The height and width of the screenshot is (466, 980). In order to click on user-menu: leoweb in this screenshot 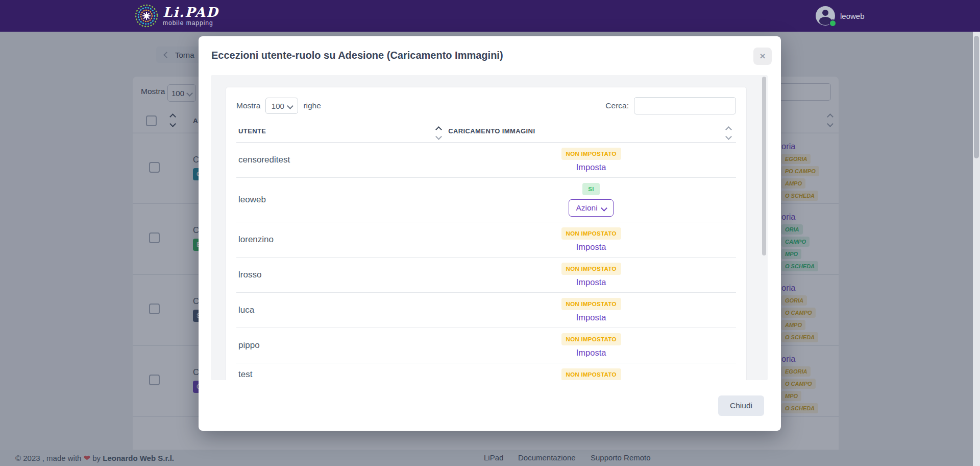, I will do `click(840, 16)`.